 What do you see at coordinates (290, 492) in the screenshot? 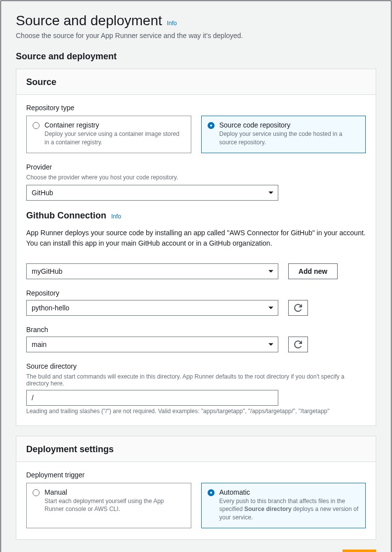
I see `deployment-automatic-title: Automatic` at bounding box center [290, 492].